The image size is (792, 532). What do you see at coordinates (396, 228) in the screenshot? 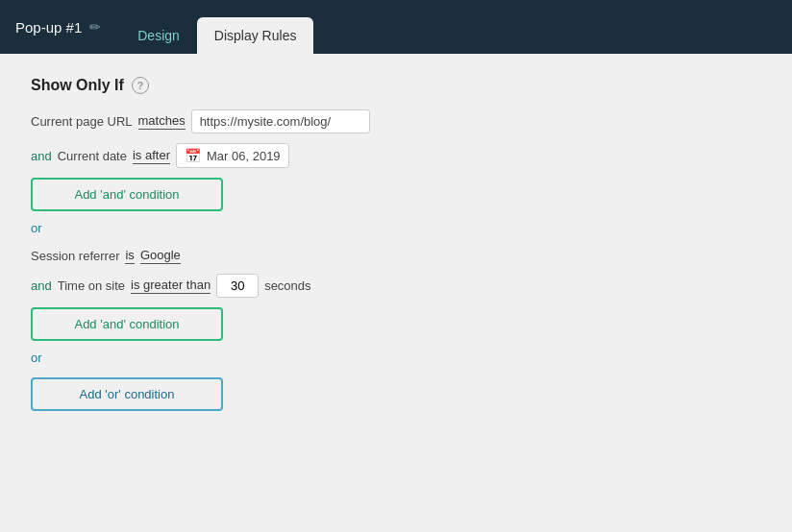
I see `or-separator-1: or` at bounding box center [396, 228].